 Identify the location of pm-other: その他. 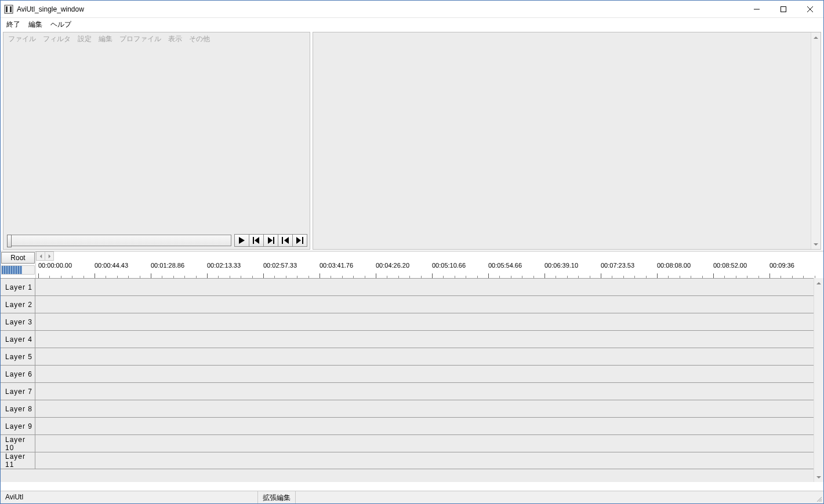
(199, 39).